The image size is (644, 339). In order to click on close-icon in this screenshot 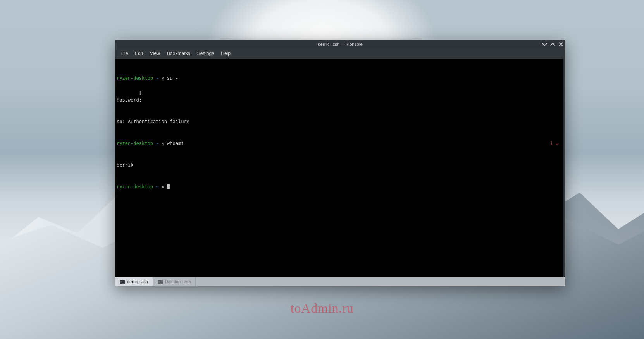, I will do `click(561, 44)`.